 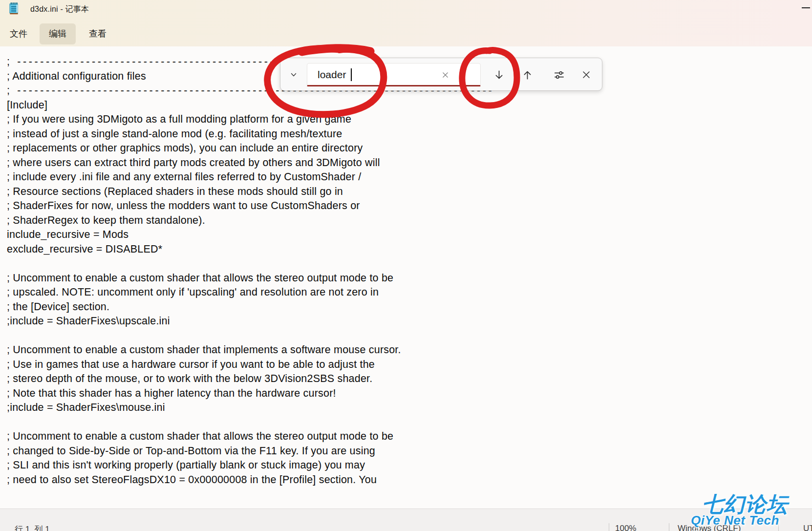 What do you see at coordinates (409, 206) in the screenshot?
I see `editor-line: ; ShaderFixes for now, unless the modder…` at bounding box center [409, 206].